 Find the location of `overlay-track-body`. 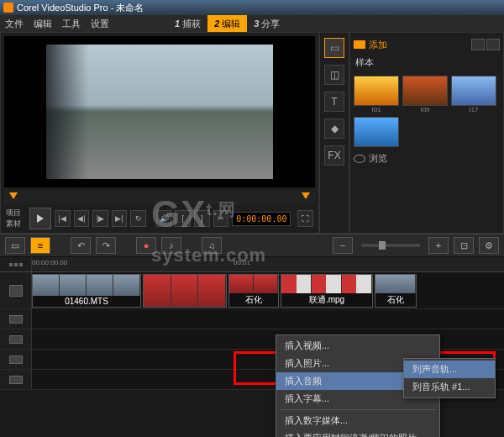

overlay-track-body is located at coordinates (268, 319).